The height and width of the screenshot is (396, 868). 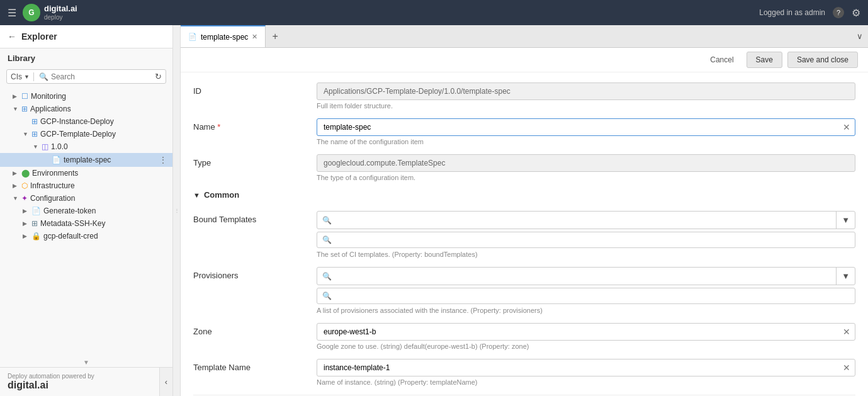 What do you see at coordinates (224, 37) in the screenshot?
I see `tab-label: template-spec` at bounding box center [224, 37].